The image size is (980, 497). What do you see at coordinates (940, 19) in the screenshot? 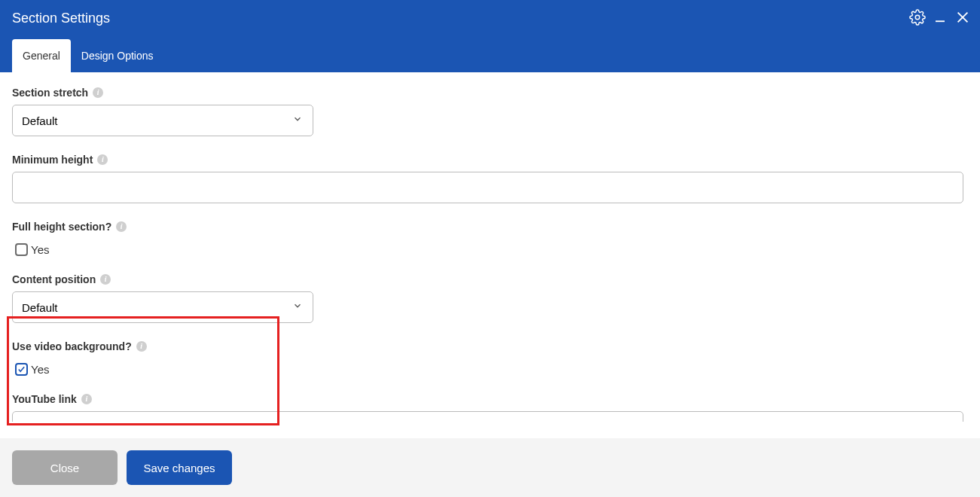
I see `header-actions` at bounding box center [940, 19].